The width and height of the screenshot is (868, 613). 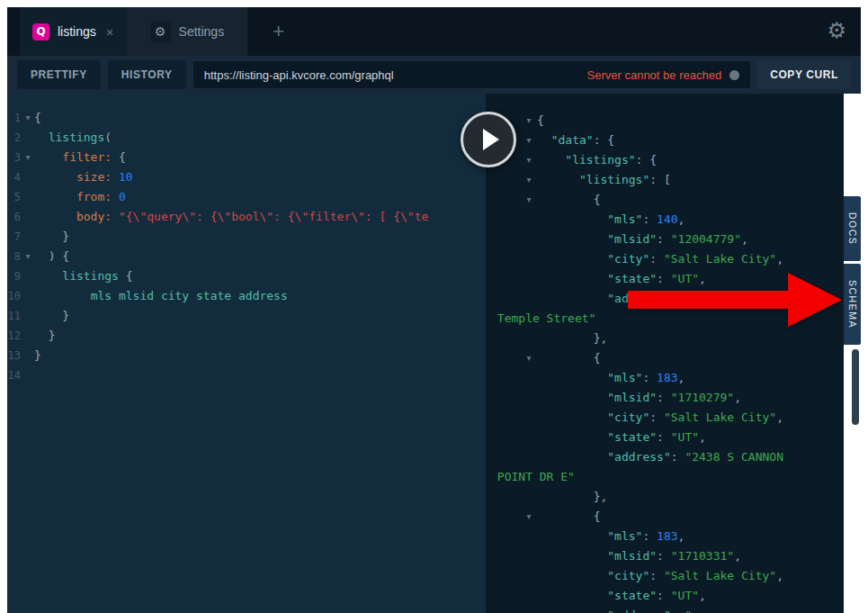 I want to click on code-token: : {, so click(x=604, y=140).